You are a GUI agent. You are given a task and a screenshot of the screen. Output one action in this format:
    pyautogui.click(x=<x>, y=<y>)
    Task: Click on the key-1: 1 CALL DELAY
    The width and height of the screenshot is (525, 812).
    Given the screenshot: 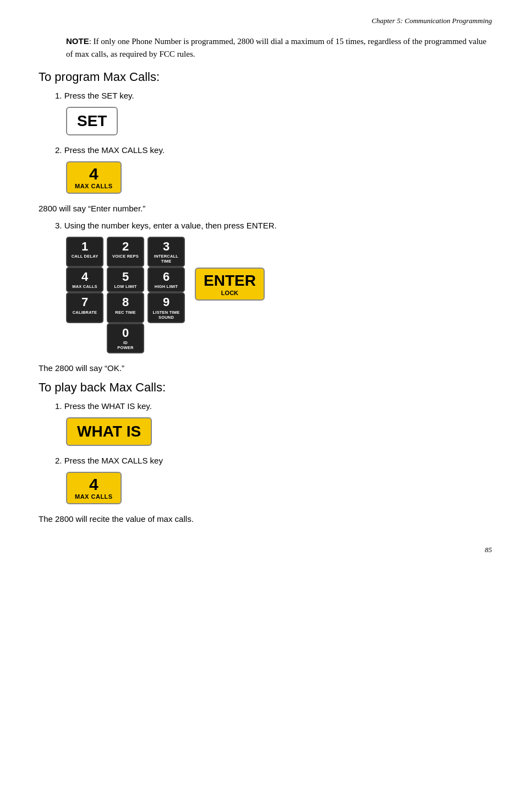 What is the action you would take?
    pyautogui.click(x=85, y=252)
    